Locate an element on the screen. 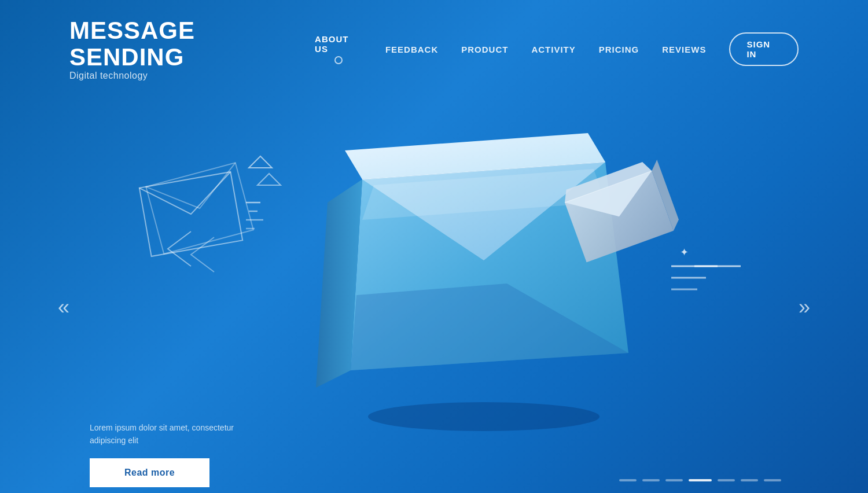 This screenshot has width=868, height=493. sparkle-decoration: ✦ is located at coordinates (684, 252).